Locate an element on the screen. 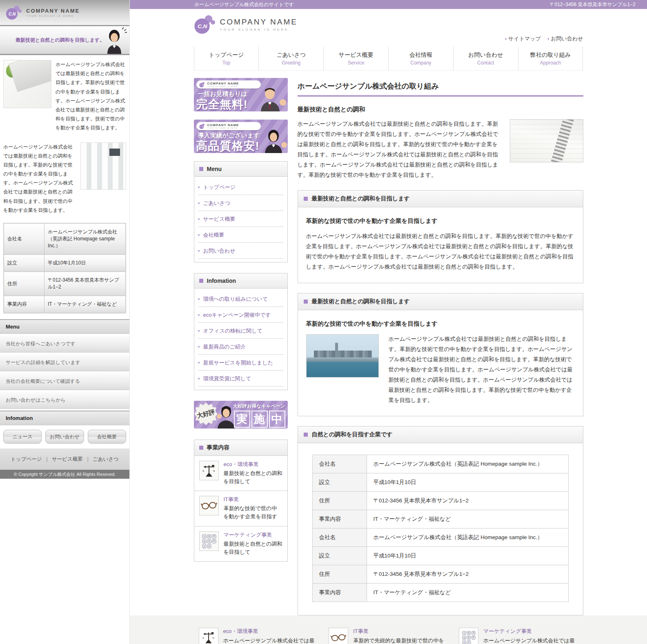  left-content-block-2: ホームページサンプル株式会社では最新技術と自然との調和を目指します。革新的な技術… is located at coordinates (64, 179).